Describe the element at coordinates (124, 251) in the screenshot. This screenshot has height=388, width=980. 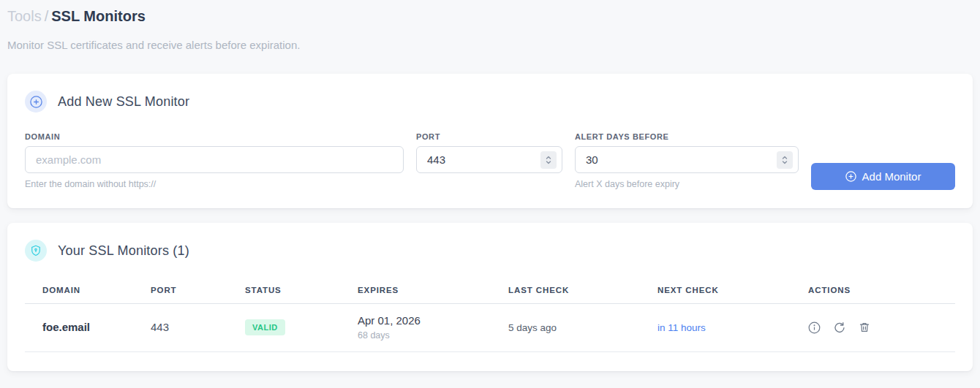
I see `monitors-list-title: Your SSL Monitors (1)` at that location.